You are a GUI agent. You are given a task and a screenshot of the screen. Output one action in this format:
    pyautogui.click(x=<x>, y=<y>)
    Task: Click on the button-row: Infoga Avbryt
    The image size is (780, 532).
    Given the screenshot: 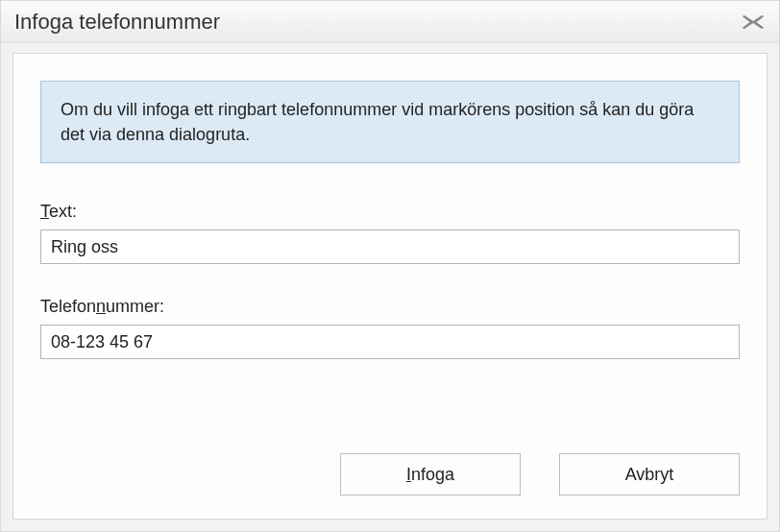 What is the action you would take?
    pyautogui.click(x=540, y=474)
    